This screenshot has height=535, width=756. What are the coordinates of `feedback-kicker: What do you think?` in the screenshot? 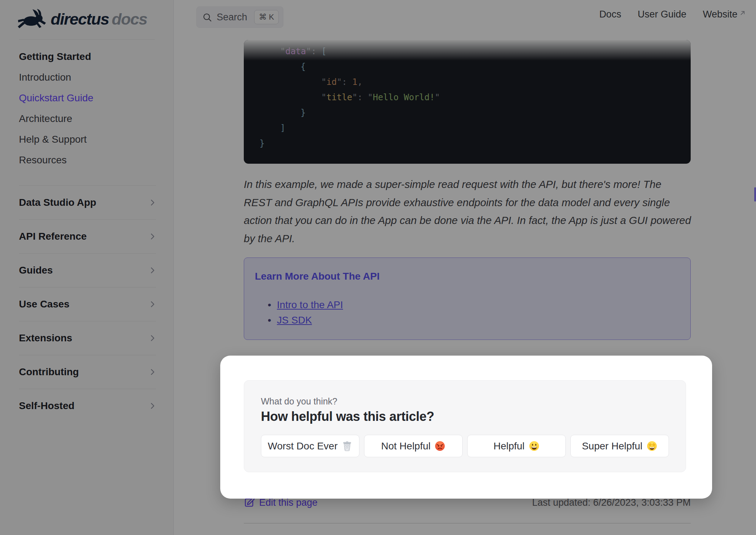 It's located at (299, 402).